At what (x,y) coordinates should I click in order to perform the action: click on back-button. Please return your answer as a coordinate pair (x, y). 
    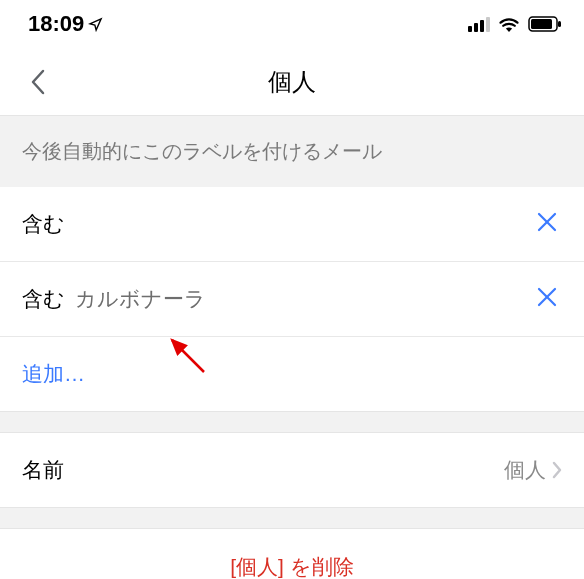
    Looking at the image, I should click on (38, 82).